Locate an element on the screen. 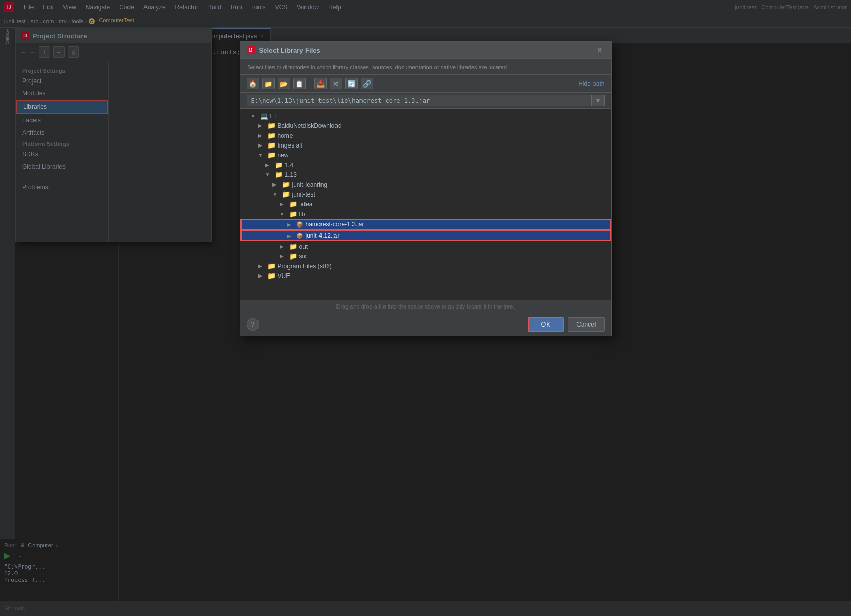  toolbar-folder-btn: 📁 is located at coordinates (268, 84).